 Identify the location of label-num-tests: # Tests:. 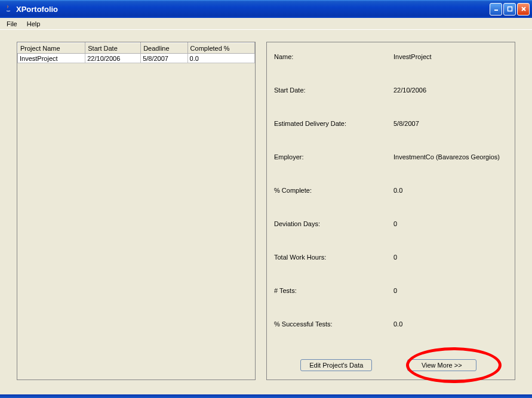
(334, 291).